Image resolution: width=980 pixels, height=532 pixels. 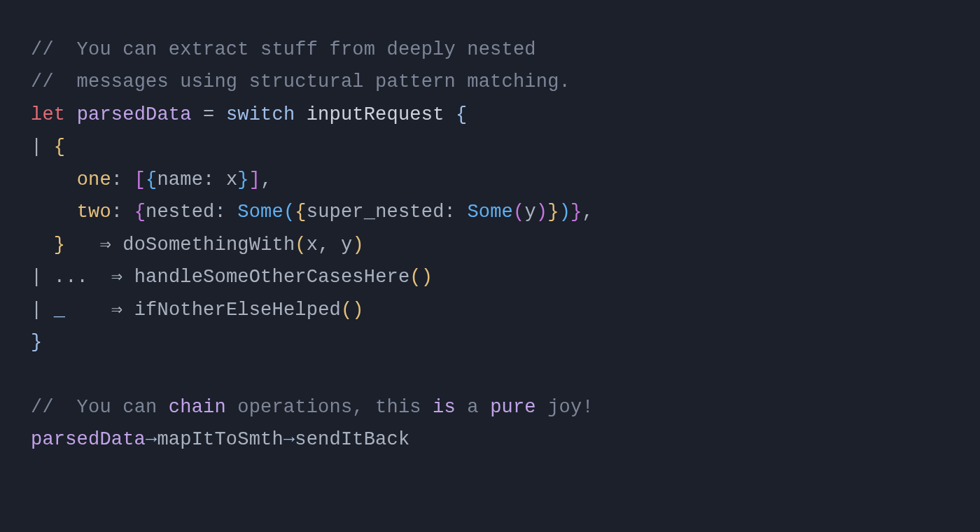 I want to click on key-super-nested: super_nested, so click(x=375, y=212).